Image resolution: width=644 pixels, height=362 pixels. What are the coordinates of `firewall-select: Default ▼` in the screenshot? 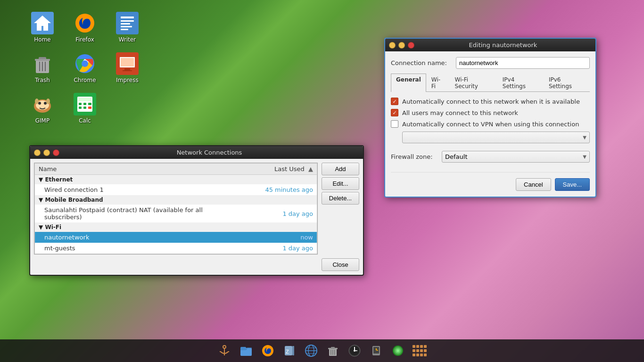 It's located at (516, 156).